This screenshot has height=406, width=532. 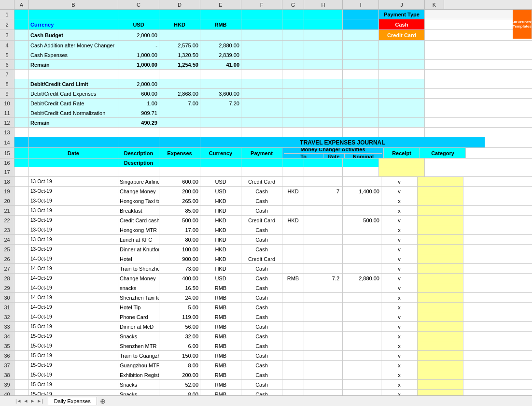 What do you see at coordinates (139, 123) in the screenshot?
I see `cell-c12: 490.29` at bounding box center [139, 123].